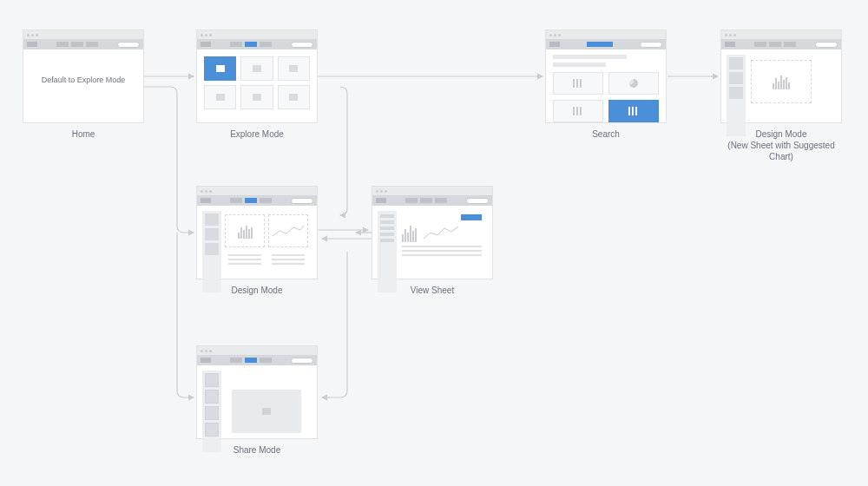  What do you see at coordinates (257, 83) in the screenshot?
I see `explore-grid` at bounding box center [257, 83].